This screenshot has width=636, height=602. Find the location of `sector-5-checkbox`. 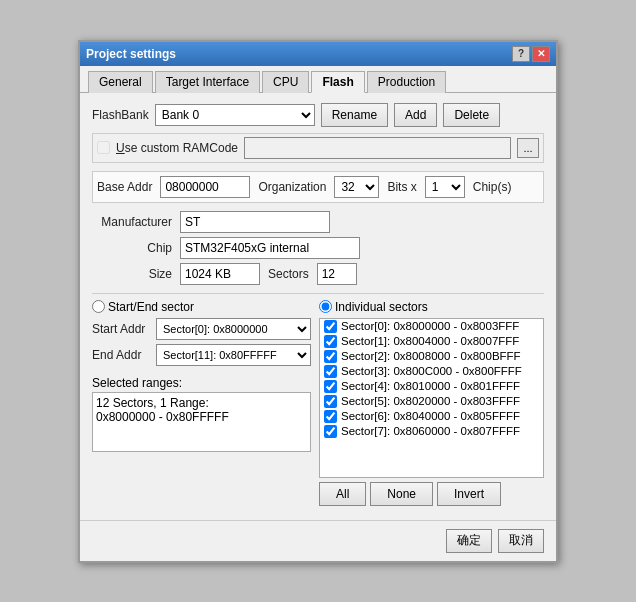

sector-5-checkbox is located at coordinates (330, 402).